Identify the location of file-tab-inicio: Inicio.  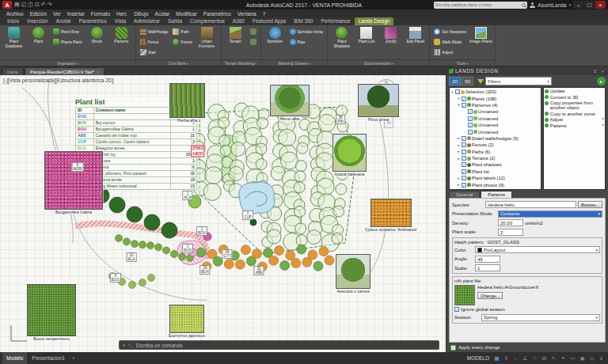
(13, 71).